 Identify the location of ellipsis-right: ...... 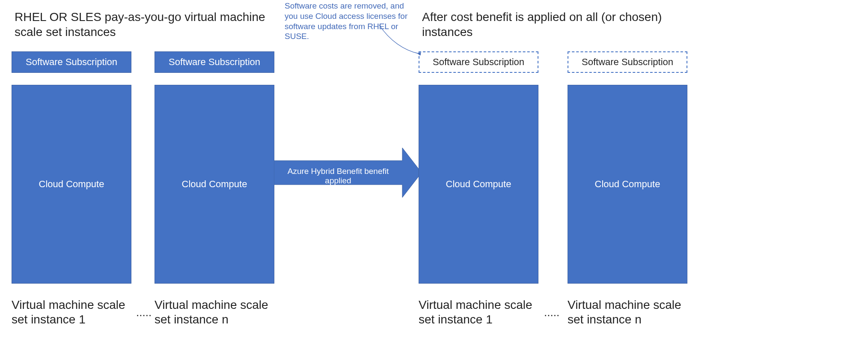
(552, 313).